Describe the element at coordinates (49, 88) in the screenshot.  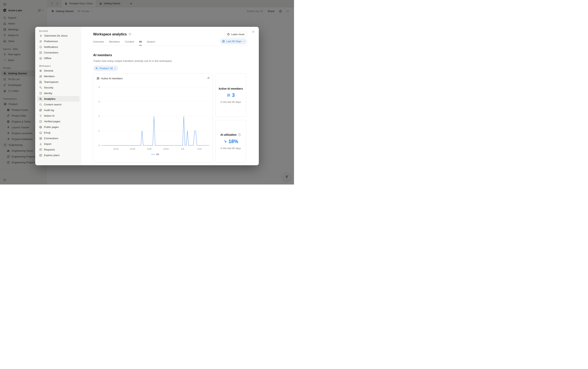
I see `settings-nav-label: Security` at that location.